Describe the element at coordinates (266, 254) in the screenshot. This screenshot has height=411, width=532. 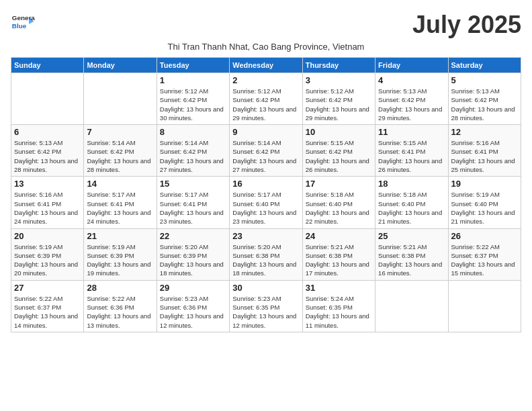
I see `calendar-cell: 23Sunrise: 5:20 AMSunset: 6:38 PMDayligh…` at that location.